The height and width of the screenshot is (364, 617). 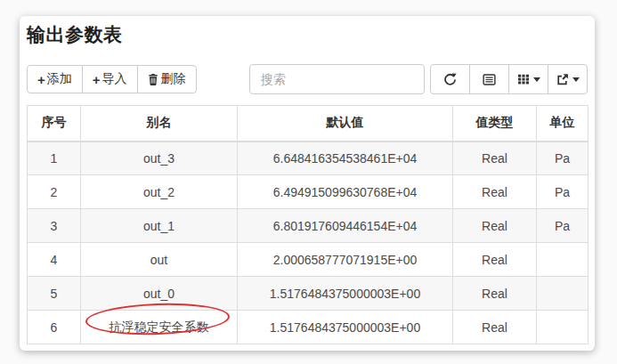 What do you see at coordinates (159, 294) in the screenshot?
I see `cell-alias: out_0` at bounding box center [159, 294].